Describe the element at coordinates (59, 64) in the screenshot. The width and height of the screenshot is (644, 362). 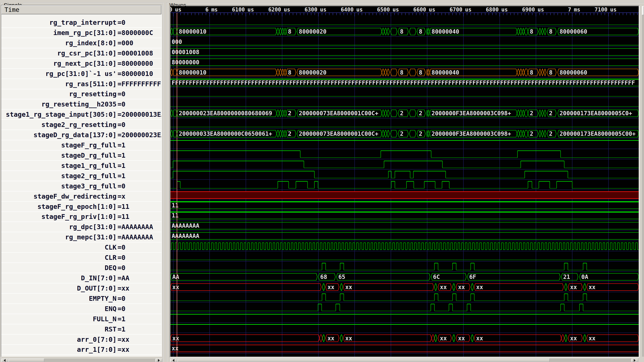
I see `signal-name: rg_next_pc[31:0]` at that location.